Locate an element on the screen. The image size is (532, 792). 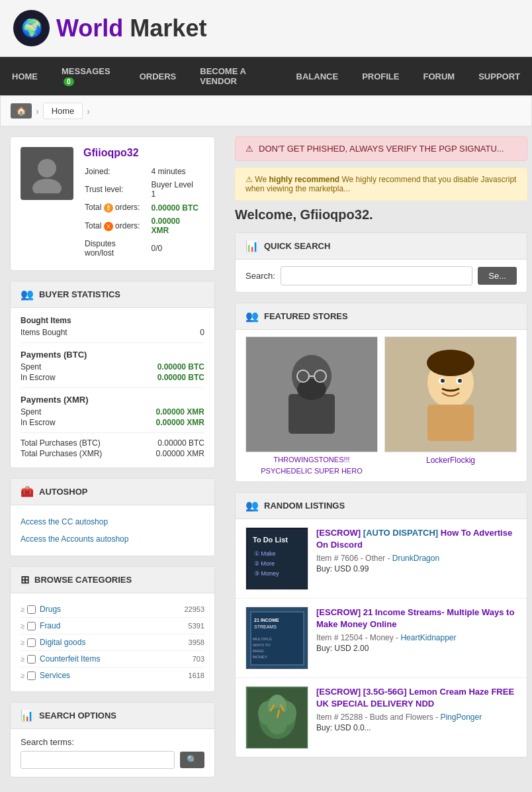
breadcrumb-current: Home is located at coordinates (64, 111).